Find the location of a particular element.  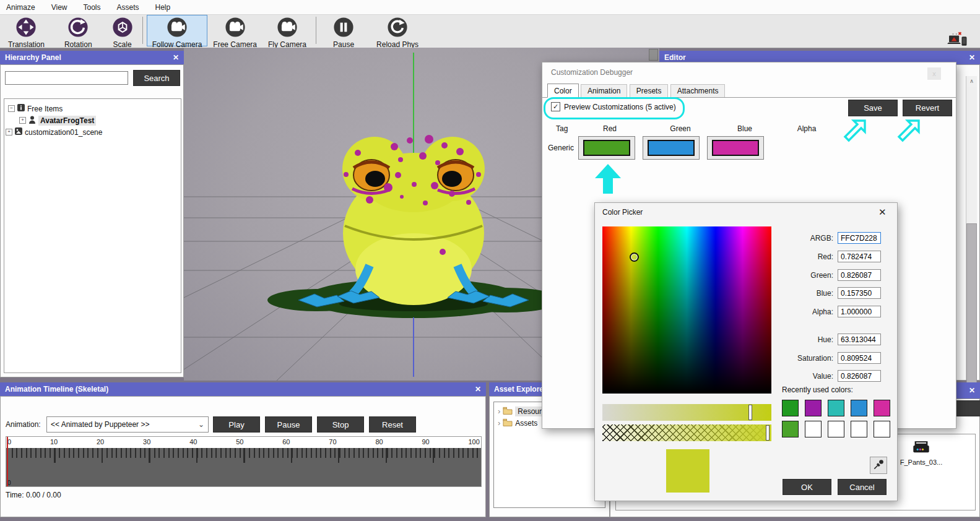

saturation-slider-handle is located at coordinates (750, 412).